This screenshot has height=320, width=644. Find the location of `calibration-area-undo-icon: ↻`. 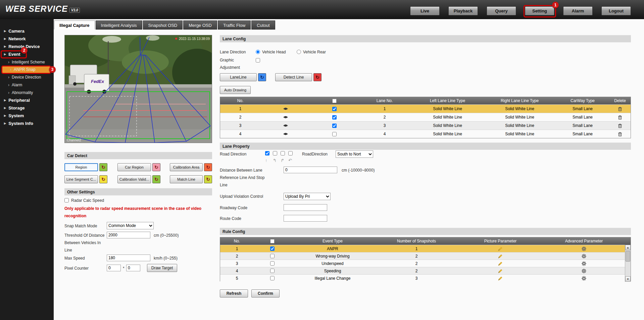

calibration-area-undo-icon: ↻ is located at coordinates (208, 167).